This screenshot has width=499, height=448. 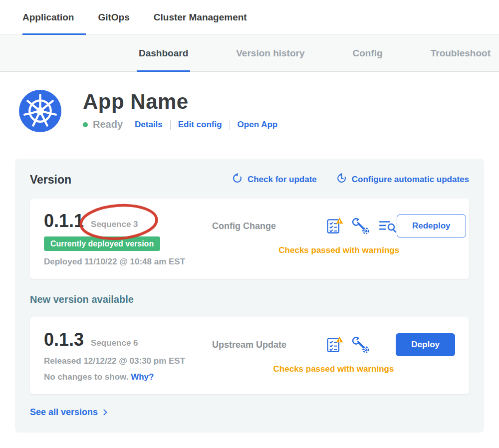 I want to click on details-link: Details, so click(x=149, y=125).